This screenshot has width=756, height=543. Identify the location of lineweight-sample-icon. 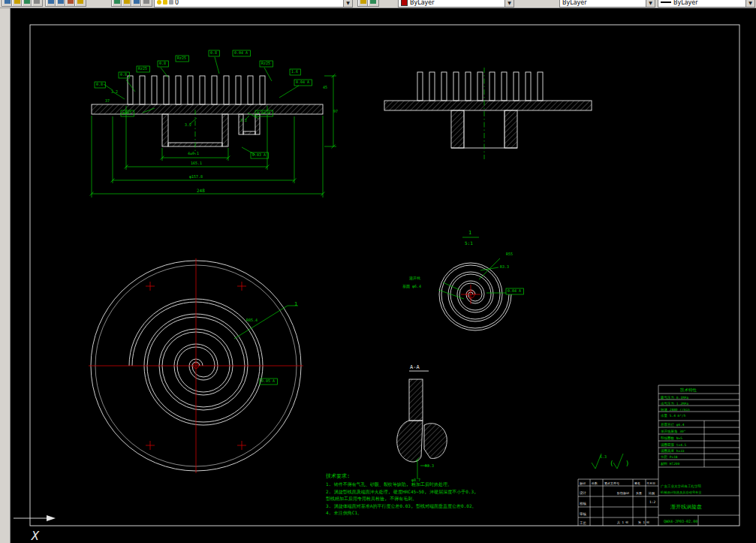
(666, 2).